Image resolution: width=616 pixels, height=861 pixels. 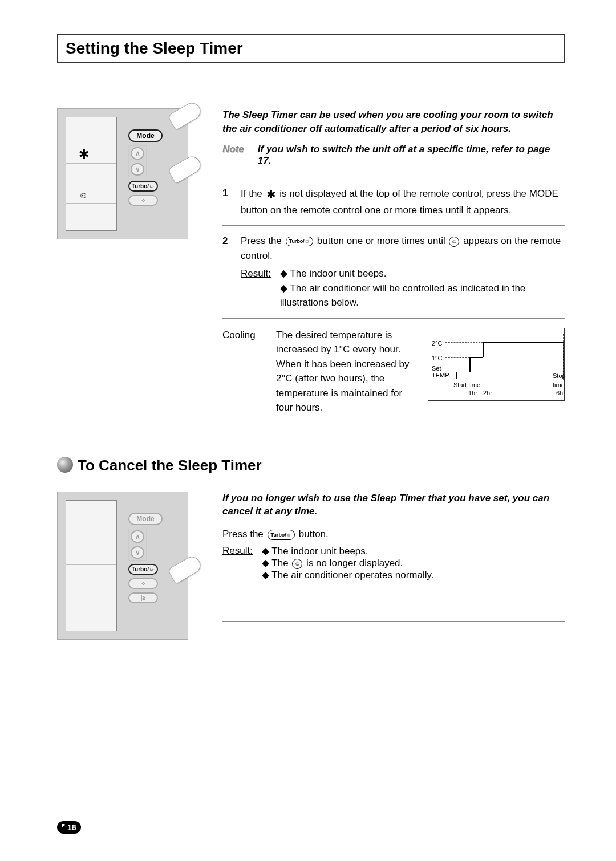 What do you see at coordinates (227, 272) in the screenshot?
I see `step-number: 2` at bounding box center [227, 272].